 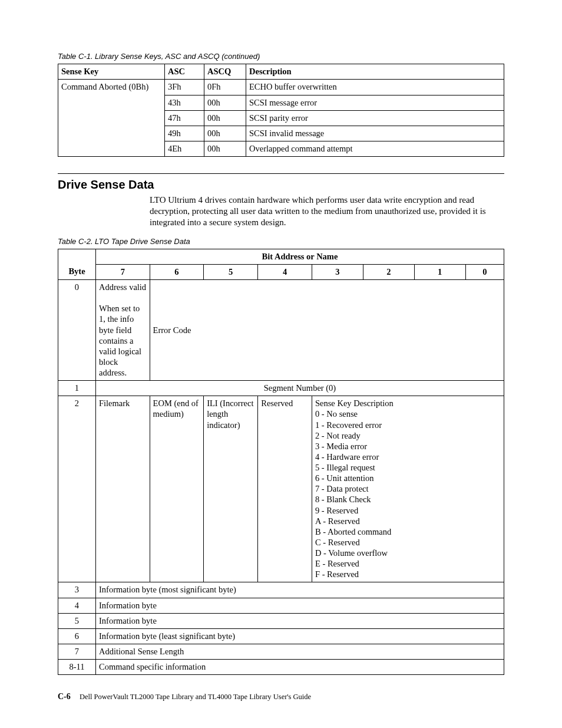 I want to click on cell-asc: 49h, so click(x=185, y=133).